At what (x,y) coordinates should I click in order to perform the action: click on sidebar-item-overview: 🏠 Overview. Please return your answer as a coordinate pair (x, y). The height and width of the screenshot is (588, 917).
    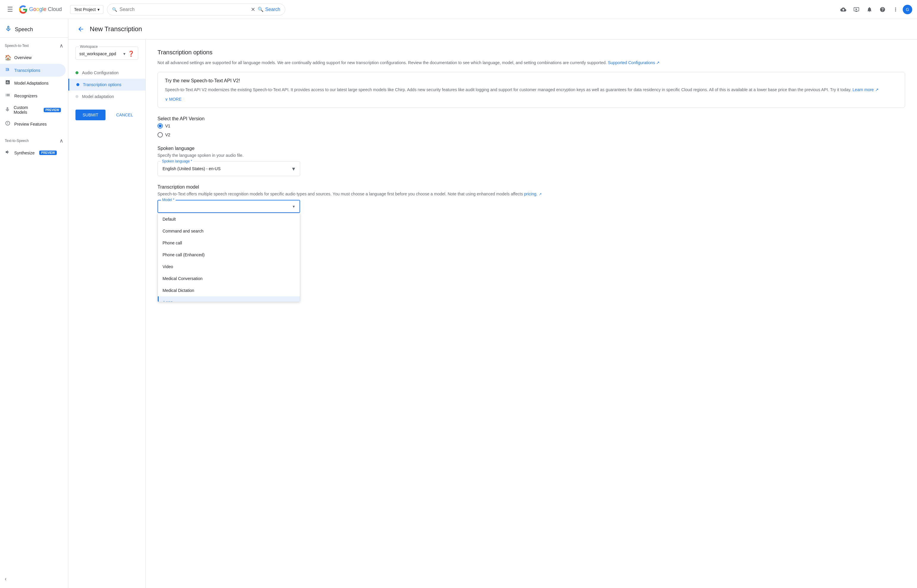
    Looking at the image, I should click on (33, 58).